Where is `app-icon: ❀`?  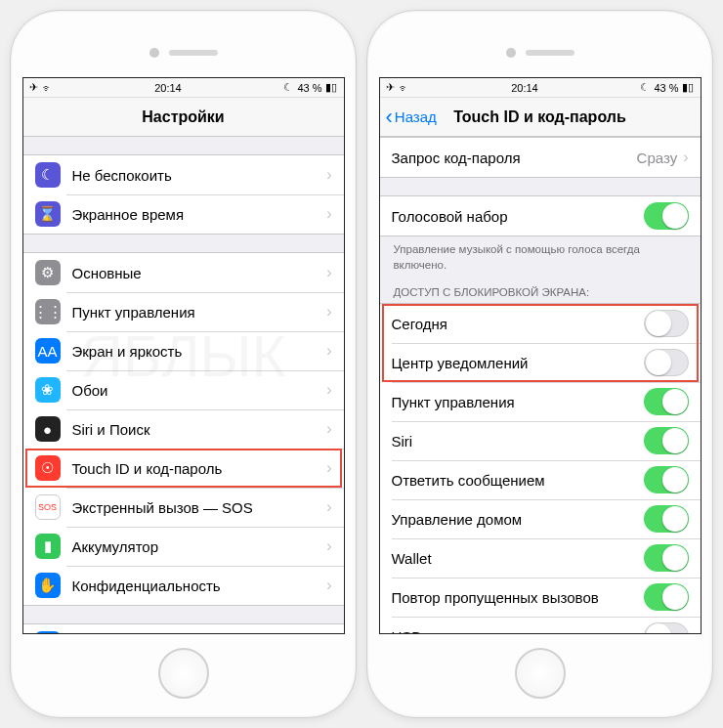 app-icon: ❀ is located at coordinates (48, 390).